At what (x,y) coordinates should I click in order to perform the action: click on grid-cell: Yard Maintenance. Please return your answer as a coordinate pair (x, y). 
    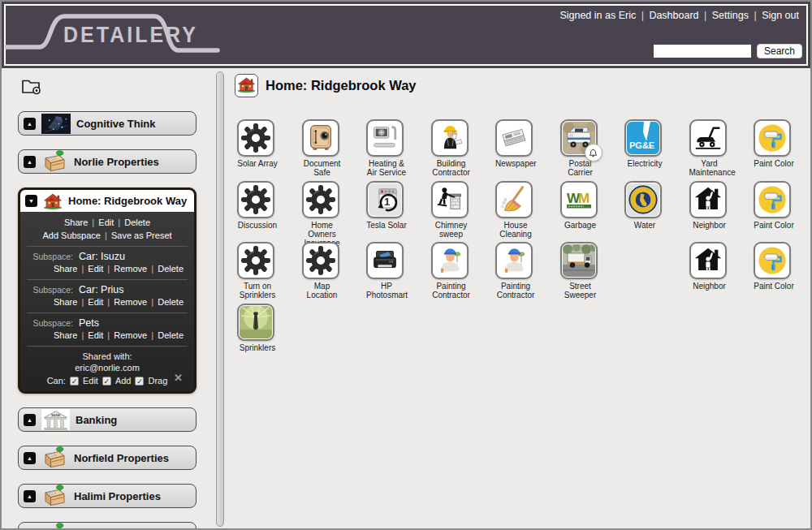
    Looking at the image, I should click on (722, 150).